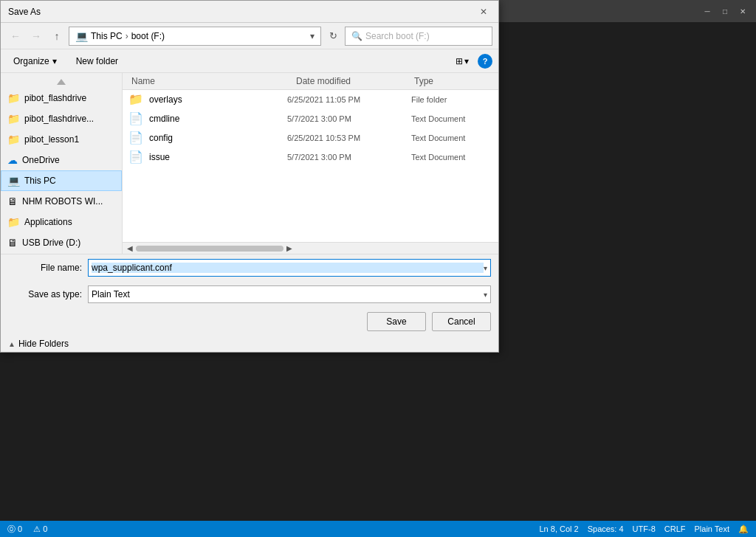 Image resolution: width=756 pixels, height=537 pixels. What do you see at coordinates (725, 11) in the screenshot?
I see `maximize-button: □` at bounding box center [725, 11].